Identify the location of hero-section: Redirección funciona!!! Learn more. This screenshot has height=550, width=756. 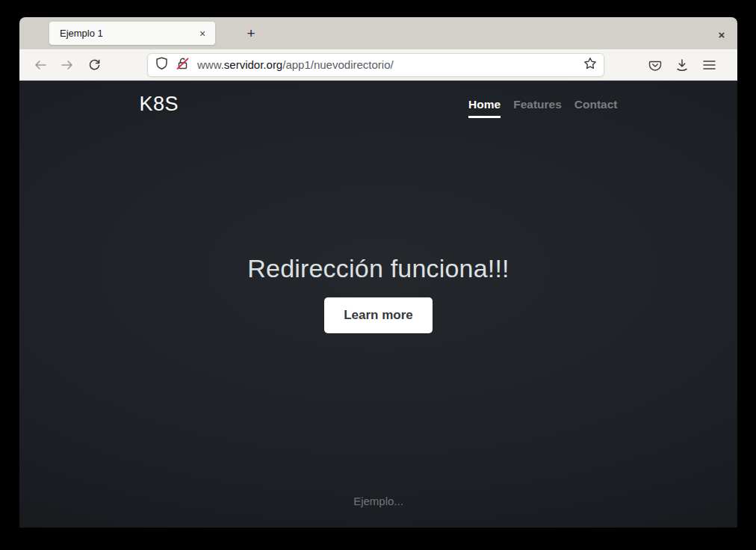
(379, 294).